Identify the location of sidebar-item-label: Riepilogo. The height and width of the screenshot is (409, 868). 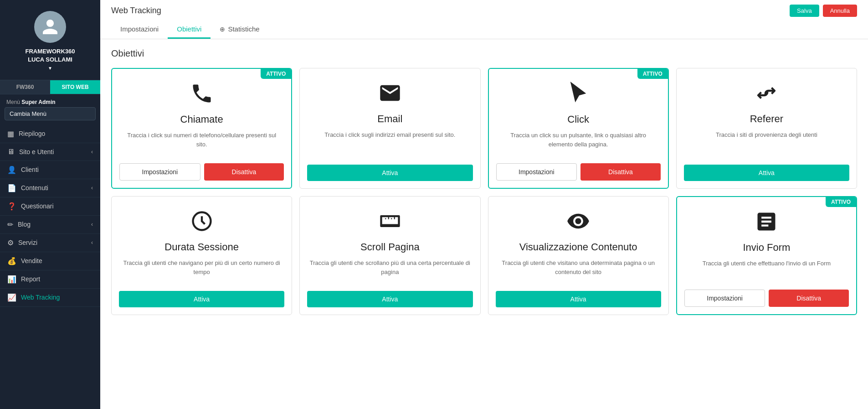
(32, 134).